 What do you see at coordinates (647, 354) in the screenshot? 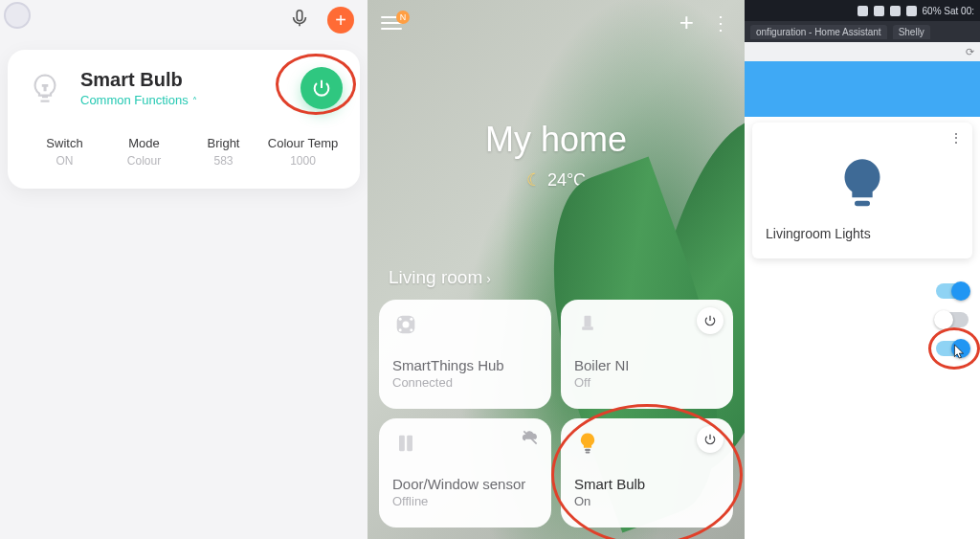
I see `tile-boiler: Boiler NI Off` at bounding box center [647, 354].